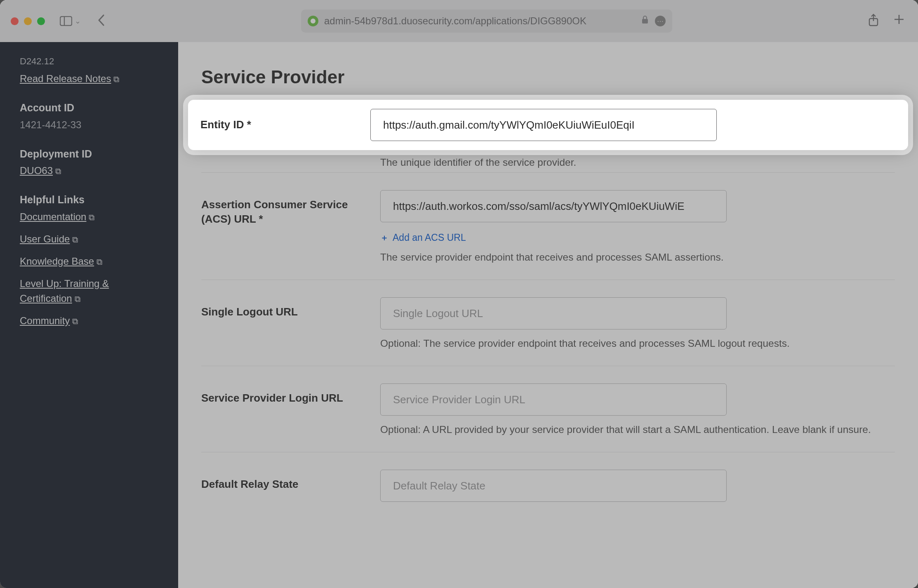 Image resolution: width=918 pixels, height=588 pixels. I want to click on more-options-icon: ⋯, so click(660, 21).